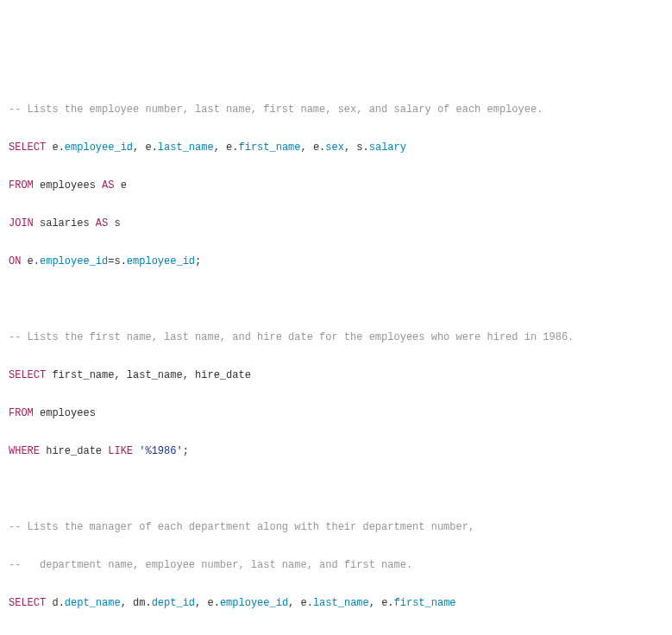 This screenshot has height=635, width=672. What do you see at coordinates (336, 413) in the screenshot?
I see `code-line: FROM employees` at bounding box center [336, 413].